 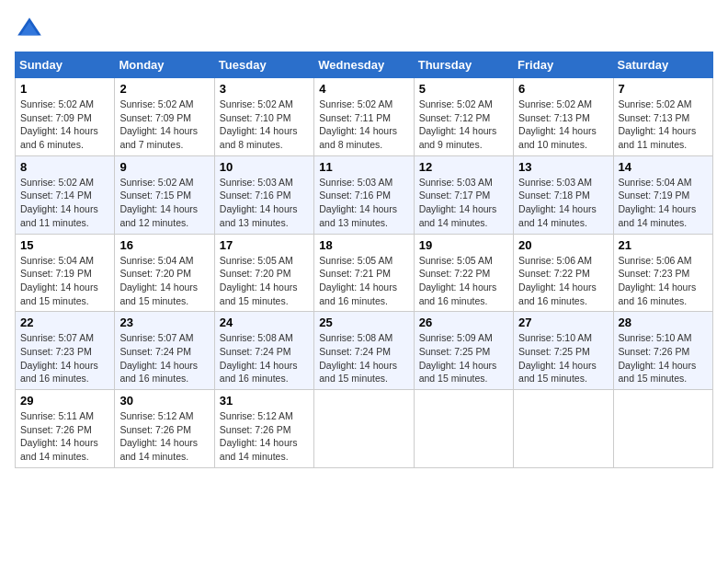 I want to click on calendar-cell: 21 Sunrise: 5:06 AM Sunset: 7:23 PM Dayl…, so click(x=663, y=272).